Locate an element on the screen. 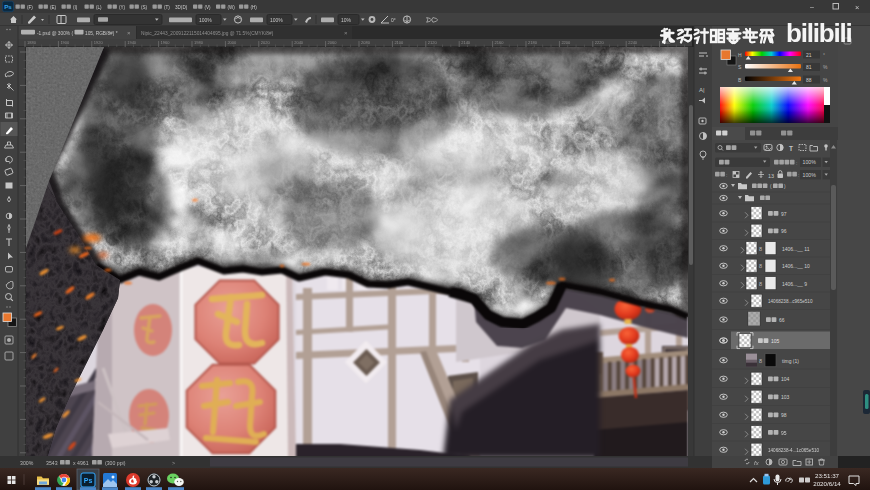  svg-text: 14068238-4...1c065e510 is located at coordinates (794, 450).